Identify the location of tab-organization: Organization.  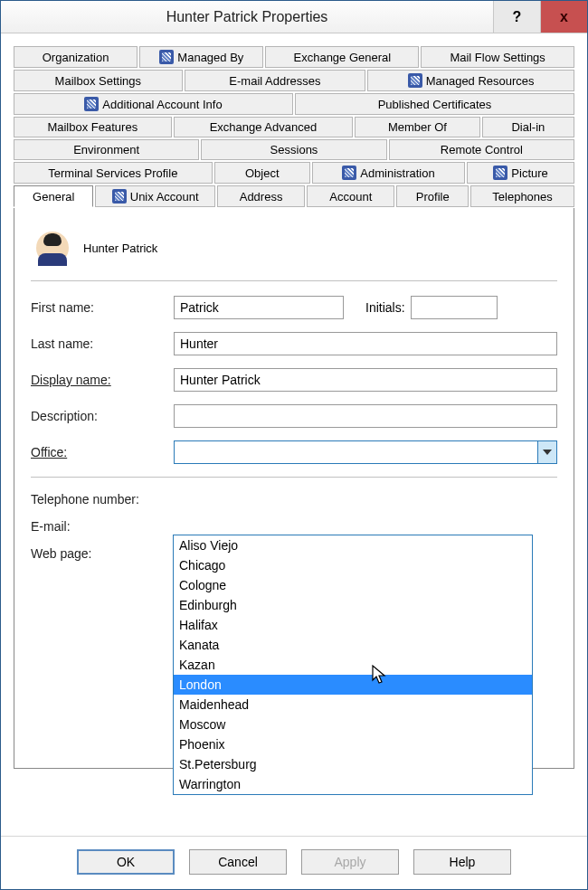
(76, 57).